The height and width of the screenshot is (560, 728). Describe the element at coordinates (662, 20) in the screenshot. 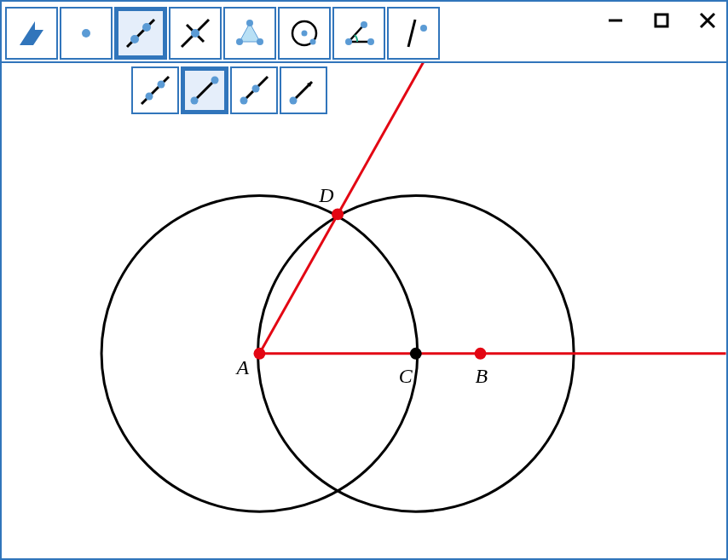

I see `maximize-button` at that location.